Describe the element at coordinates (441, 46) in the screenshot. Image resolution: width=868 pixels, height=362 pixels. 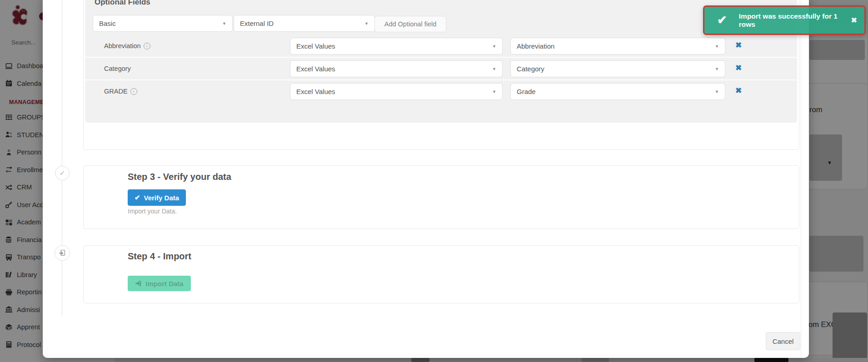
I see `field-mapping-row: Abbreviation i Excel Values▼ Abbreviatio…` at that location.